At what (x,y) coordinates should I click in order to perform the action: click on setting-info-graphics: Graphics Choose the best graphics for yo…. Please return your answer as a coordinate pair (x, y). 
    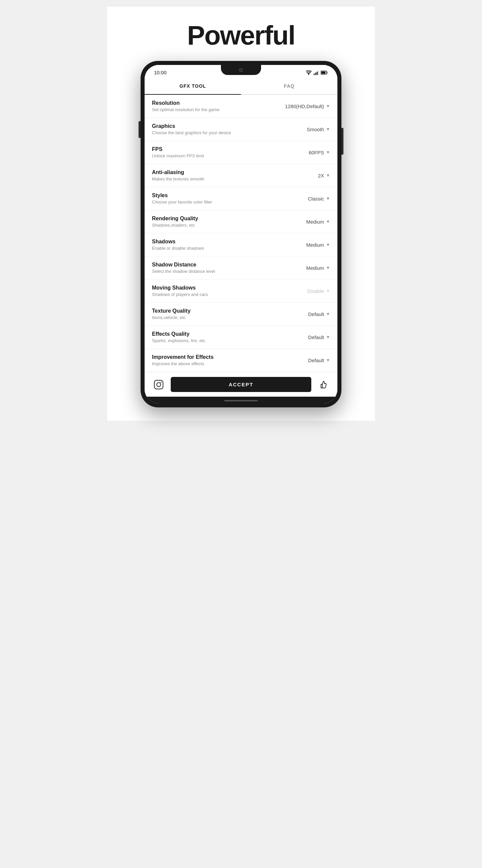
    Looking at the image, I should click on (229, 129).